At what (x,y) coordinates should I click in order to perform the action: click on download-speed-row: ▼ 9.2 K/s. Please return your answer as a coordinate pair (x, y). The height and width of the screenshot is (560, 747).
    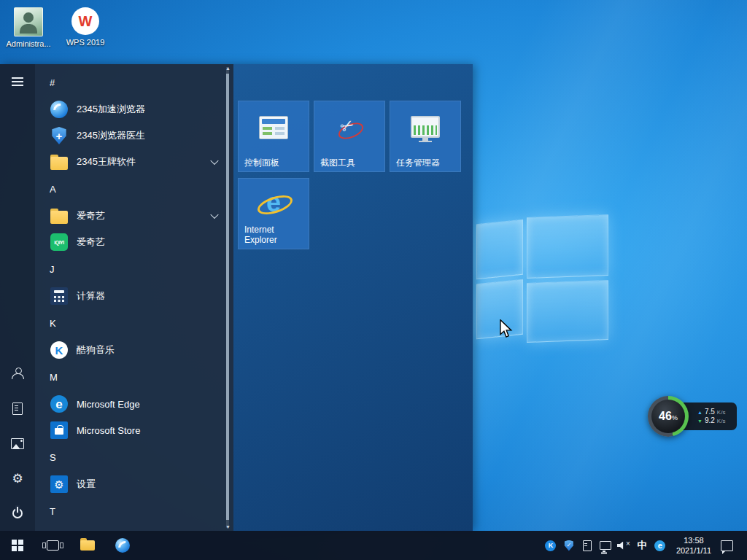
    Looking at the image, I should click on (717, 421).